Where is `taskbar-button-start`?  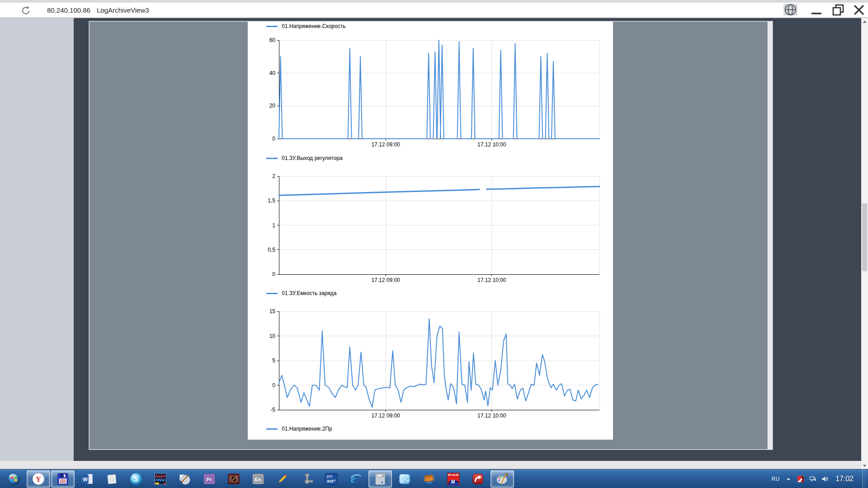
taskbar-button-start is located at coordinates (14, 479).